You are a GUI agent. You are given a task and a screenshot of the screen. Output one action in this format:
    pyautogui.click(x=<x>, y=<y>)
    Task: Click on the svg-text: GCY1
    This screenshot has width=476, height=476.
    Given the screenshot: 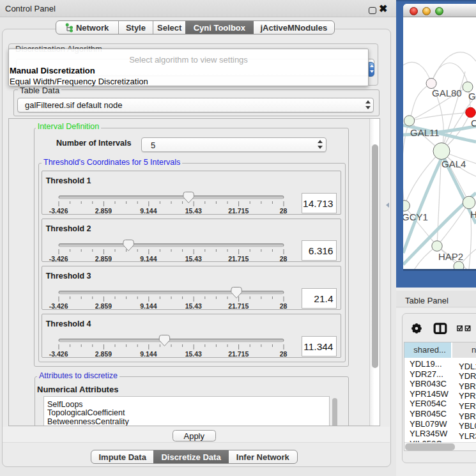 What is the action you would take?
    pyautogui.click(x=415, y=217)
    